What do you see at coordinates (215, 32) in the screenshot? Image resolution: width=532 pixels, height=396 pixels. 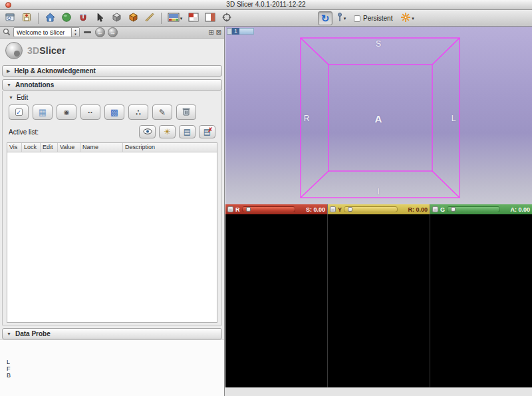 I see `panel-window-controls: ⊞ ⊠` at bounding box center [215, 32].